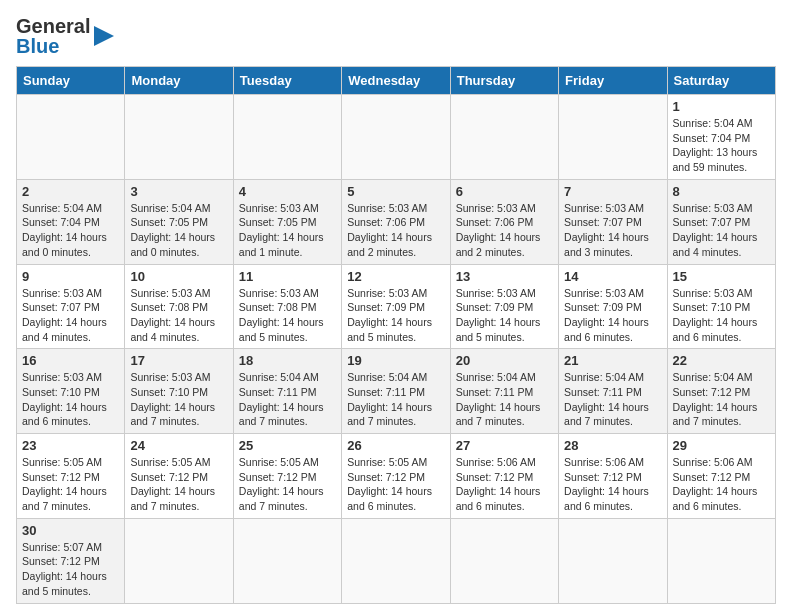 Image resolution: width=792 pixels, height=612 pixels. I want to click on calendar-week-row: 30Sunrise: 5:07 AM Sunset: 7:12 PM Dayli…, so click(396, 560).